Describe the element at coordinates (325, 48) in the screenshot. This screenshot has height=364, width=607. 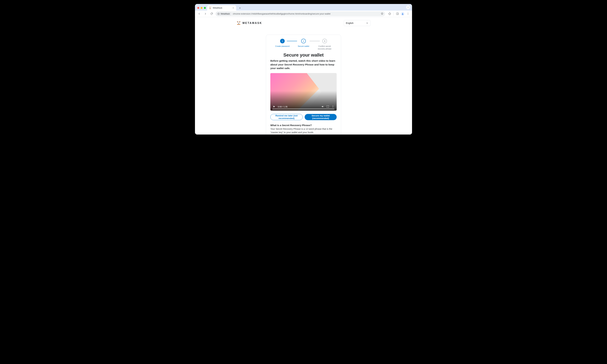
I see `step-3-label: Confirm secret recovery phrase` at that location.